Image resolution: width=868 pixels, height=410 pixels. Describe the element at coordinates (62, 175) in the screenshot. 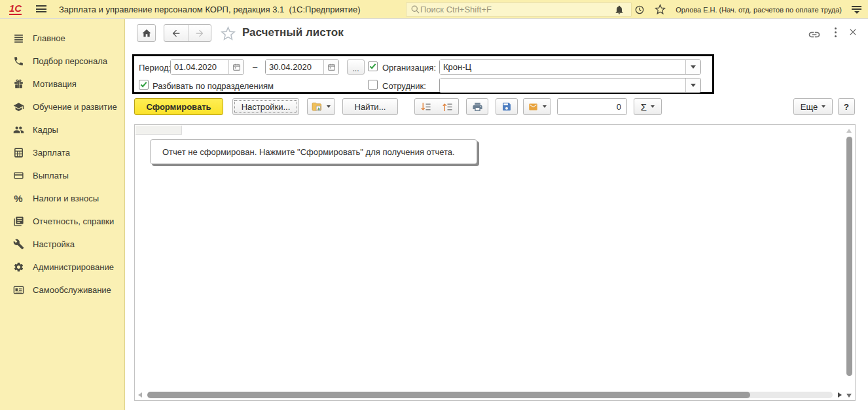

I see `sidebar-item-vyplaty: Выплаты` at that location.